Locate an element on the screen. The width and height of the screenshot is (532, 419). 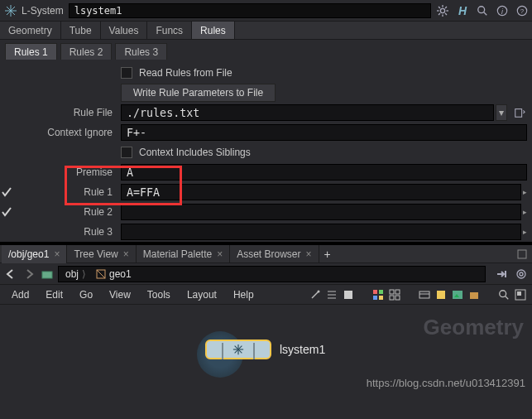
nav-back-icon is located at coordinates (11, 274).